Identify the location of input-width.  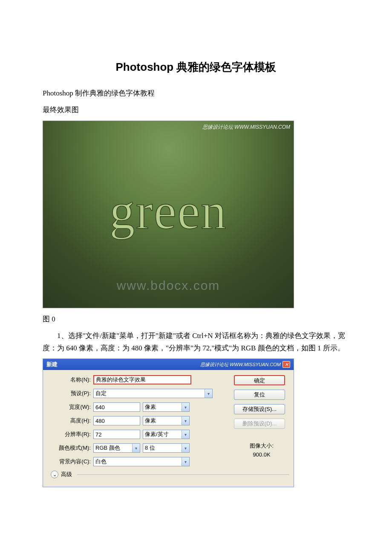
(117, 407).